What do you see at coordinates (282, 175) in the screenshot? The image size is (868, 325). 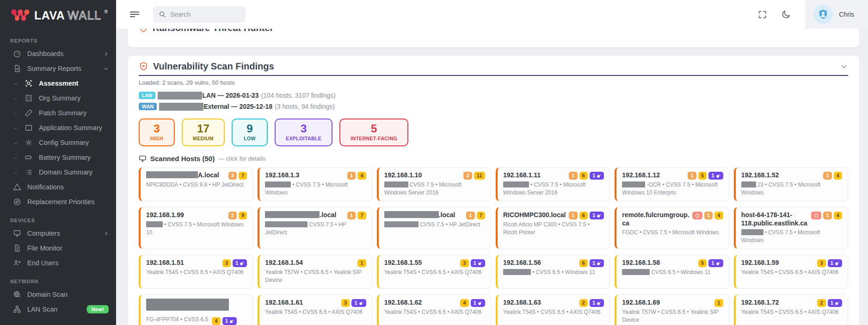 I see `host-title: 192.168.1.3` at bounding box center [282, 175].